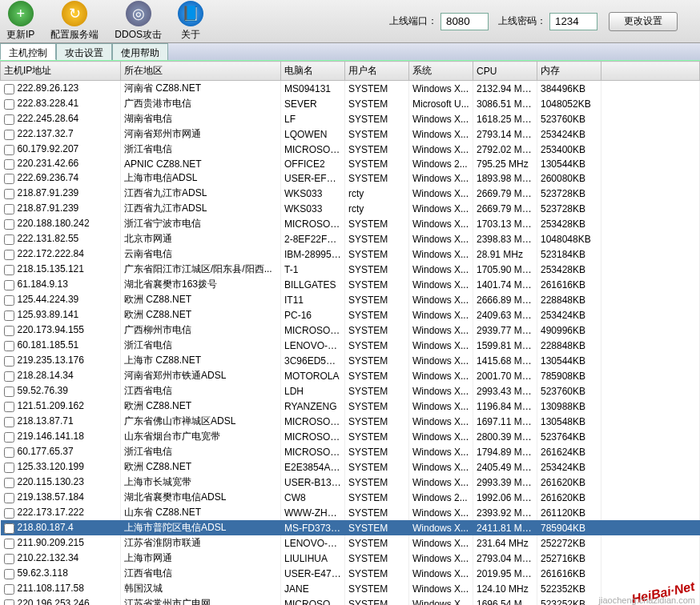 This screenshot has width=700, height=605. What do you see at coordinates (21, 21) in the screenshot?
I see `refresh-ip-button: + 更新IP` at bounding box center [21, 21].